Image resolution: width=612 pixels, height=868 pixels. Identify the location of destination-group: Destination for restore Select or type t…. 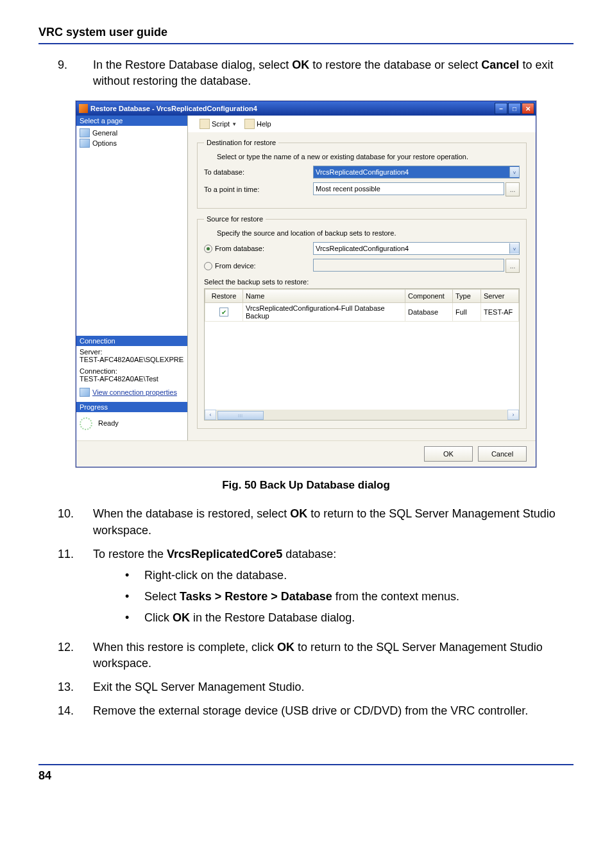
(362, 173).